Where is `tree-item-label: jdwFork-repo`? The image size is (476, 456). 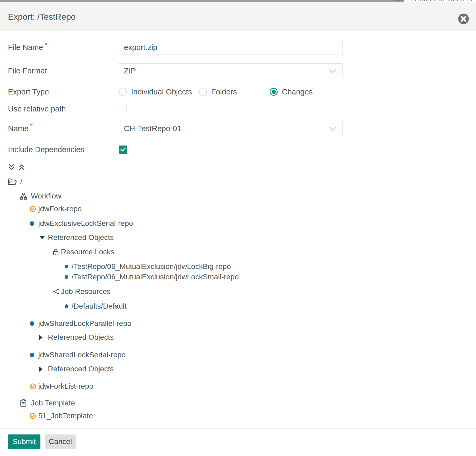
tree-item-label: jdwFork-repo is located at coordinates (60, 209).